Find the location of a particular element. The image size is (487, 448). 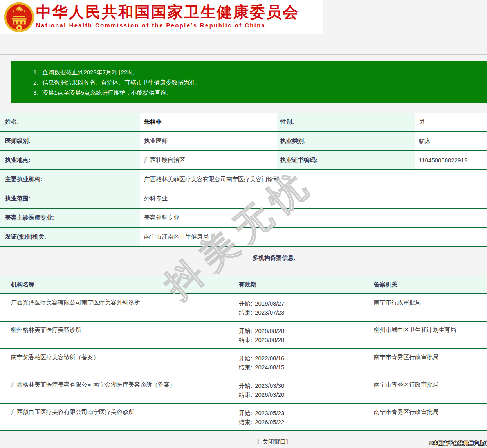

field-label-cosmetic-specialty: 美容主诊医师专业: is located at coordinates (70, 218).